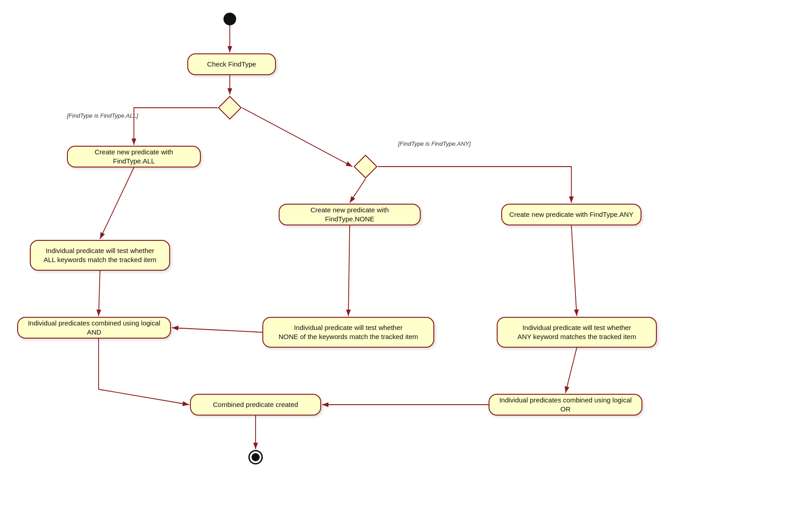  Describe the element at coordinates (94, 328) in the screenshot. I see `combine-and-node: Individual predicates combined using log…` at that location.